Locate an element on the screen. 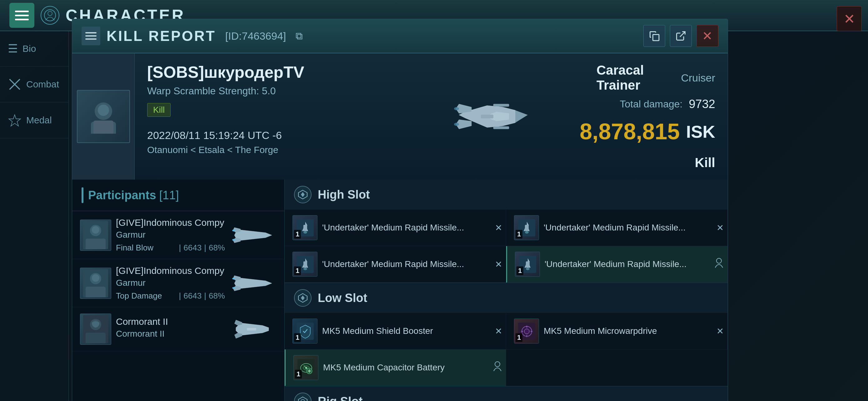 Image resolution: width=868 pixels, height=401 pixels. sidebar-item-combat: Combat is located at coordinates (34, 85).